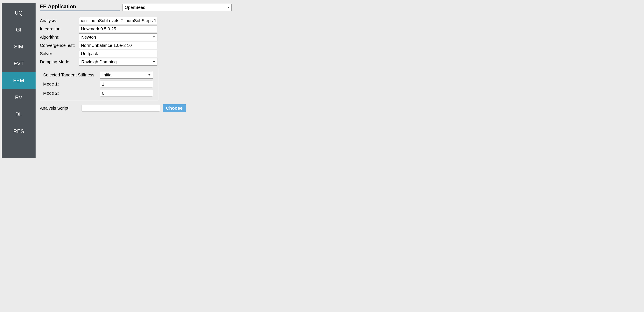 This screenshot has height=312, width=644. Describe the element at coordinates (177, 8) in the screenshot. I see `fe-application-select: OpenSees` at that location.